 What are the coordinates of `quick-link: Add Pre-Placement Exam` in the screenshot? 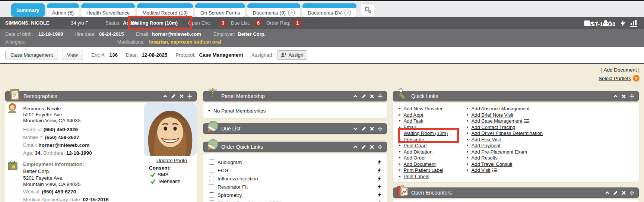 It's located at (499, 152).